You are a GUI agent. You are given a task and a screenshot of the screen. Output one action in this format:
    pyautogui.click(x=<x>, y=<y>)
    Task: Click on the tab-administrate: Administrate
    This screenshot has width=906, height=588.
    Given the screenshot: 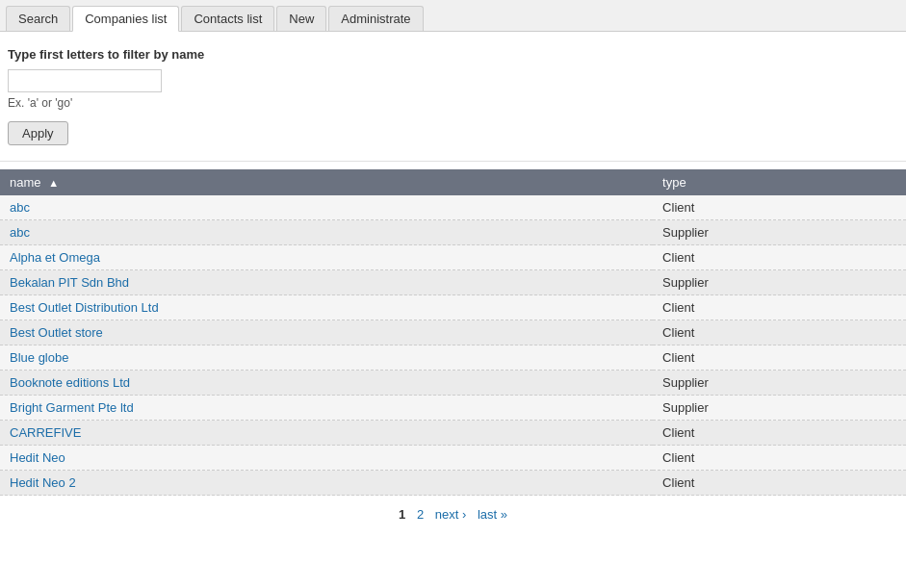 What is the action you would take?
    pyautogui.click(x=375, y=18)
    